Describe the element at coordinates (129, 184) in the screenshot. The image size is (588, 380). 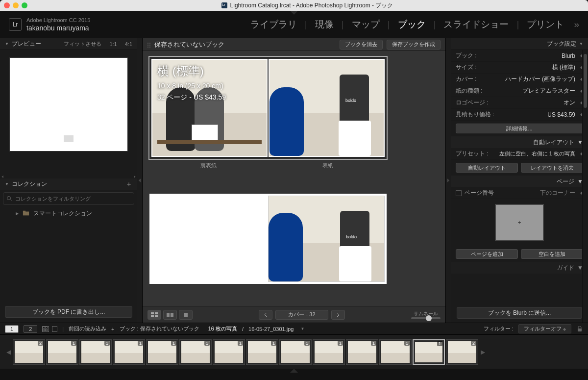
I see `add-collection-button: ＋` at that location.